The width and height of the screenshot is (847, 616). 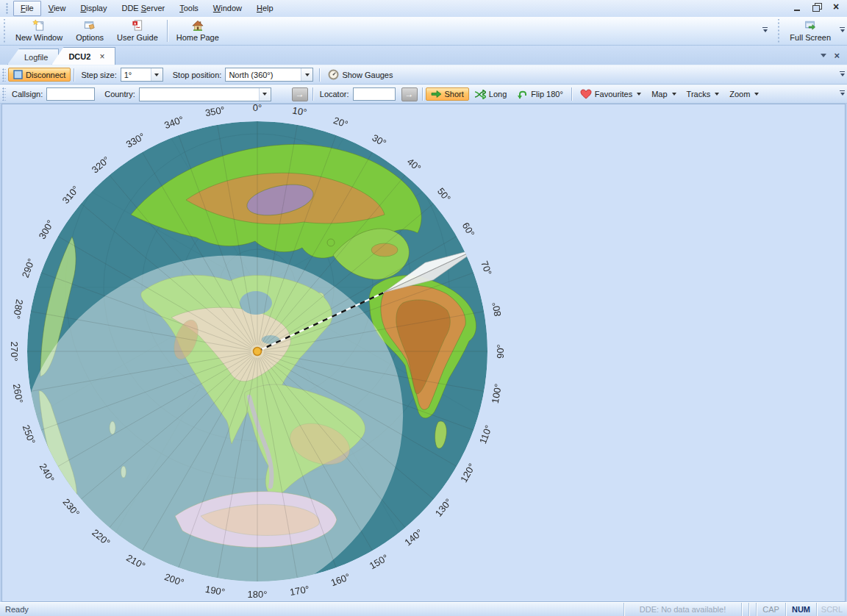 What do you see at coordinates (547, 94) in the screenshot?
I see `flip-180-label: Flip 180°` at bounding box center [547, 94].